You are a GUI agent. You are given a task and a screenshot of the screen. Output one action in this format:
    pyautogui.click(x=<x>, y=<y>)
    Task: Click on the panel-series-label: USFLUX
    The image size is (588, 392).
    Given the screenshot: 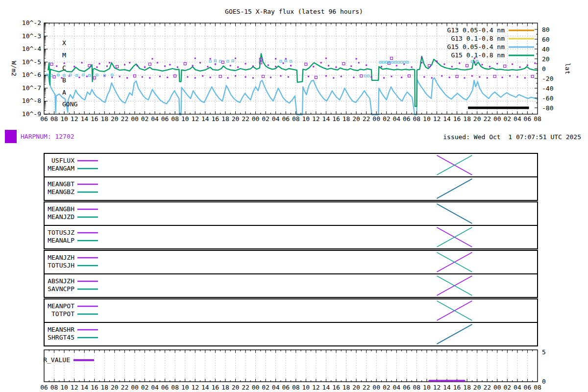 What is the action you would take?
    pyautogui.click(x=63, y=161)
    